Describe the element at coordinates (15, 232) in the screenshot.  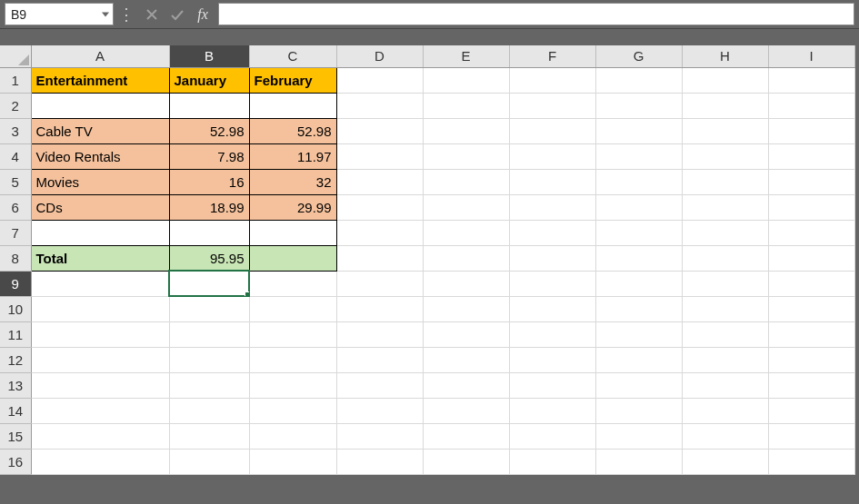
I see `row-header-7: 7` at that location.